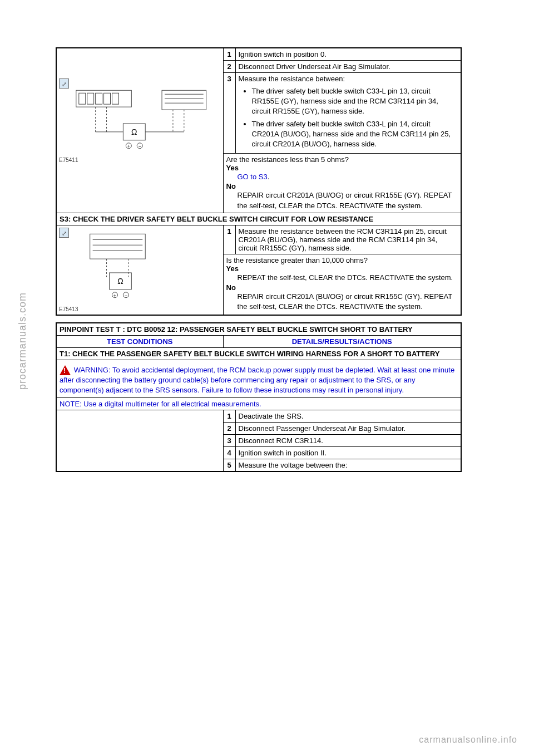  Describe the element at coordinates (259, 219) in the screenshot. I see `step-header-s3: S3: CHECK THE DRIVER SAFETY BELT BUCKLE …` at that location.